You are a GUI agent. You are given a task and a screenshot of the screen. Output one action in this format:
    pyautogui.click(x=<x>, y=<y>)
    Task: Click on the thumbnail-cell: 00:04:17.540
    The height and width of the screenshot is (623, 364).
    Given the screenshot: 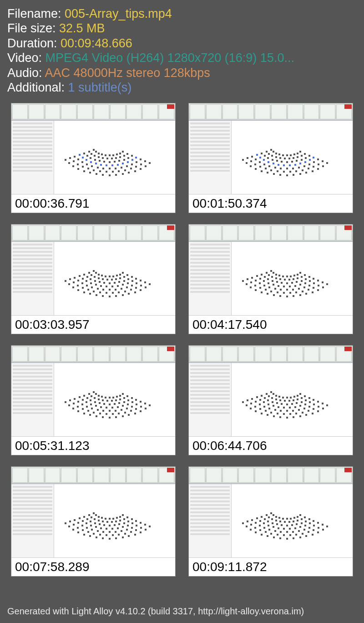 What is the action you would take?
    pyautogui.click(x=271, y=279)
    